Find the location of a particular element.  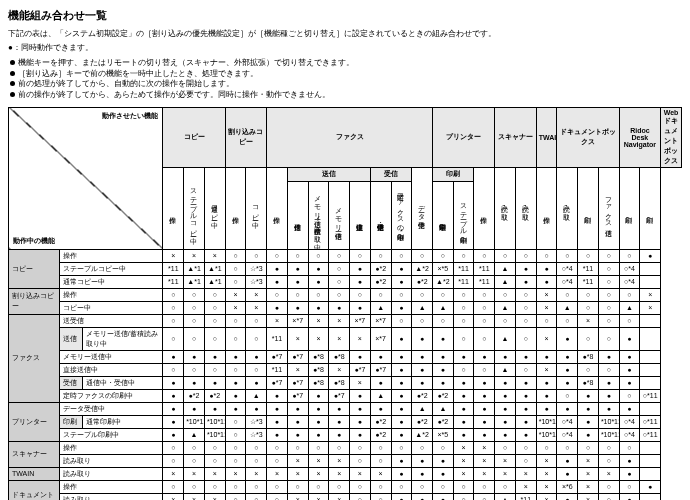

cell: ×*7 is located at coordinates (380, 338).